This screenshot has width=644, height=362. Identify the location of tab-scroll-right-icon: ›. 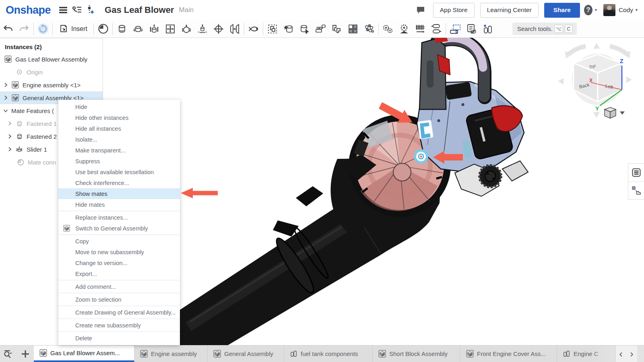
(632, 354).